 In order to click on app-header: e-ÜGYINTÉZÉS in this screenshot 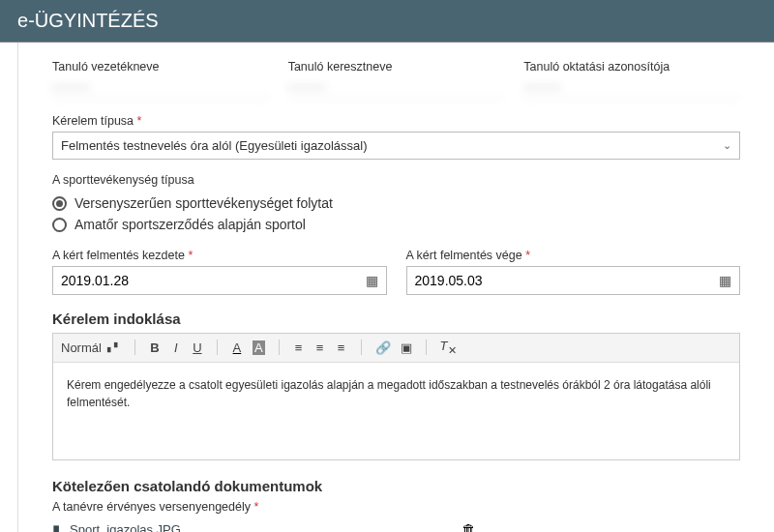, I will do `click(387, 21)`.